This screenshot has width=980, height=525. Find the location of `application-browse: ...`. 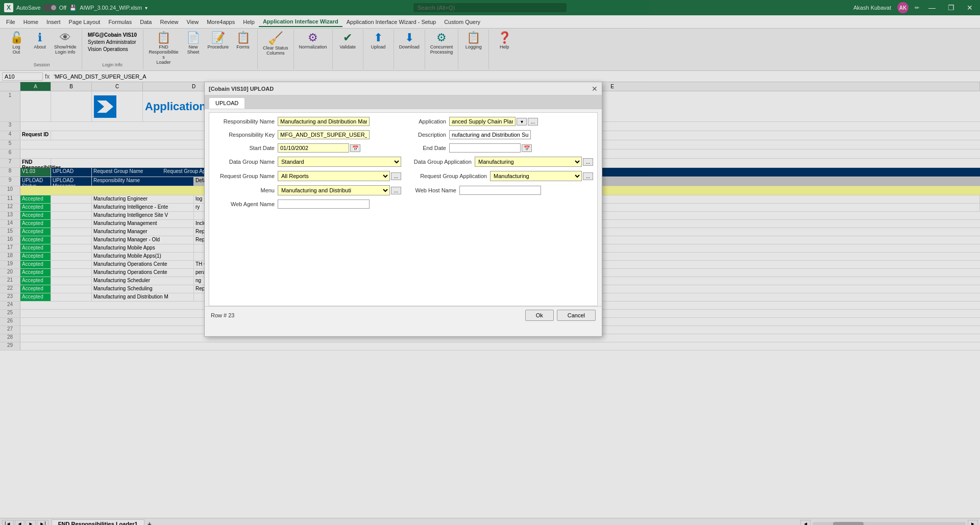

application-browse: ... is located at coordinates (533, 121).